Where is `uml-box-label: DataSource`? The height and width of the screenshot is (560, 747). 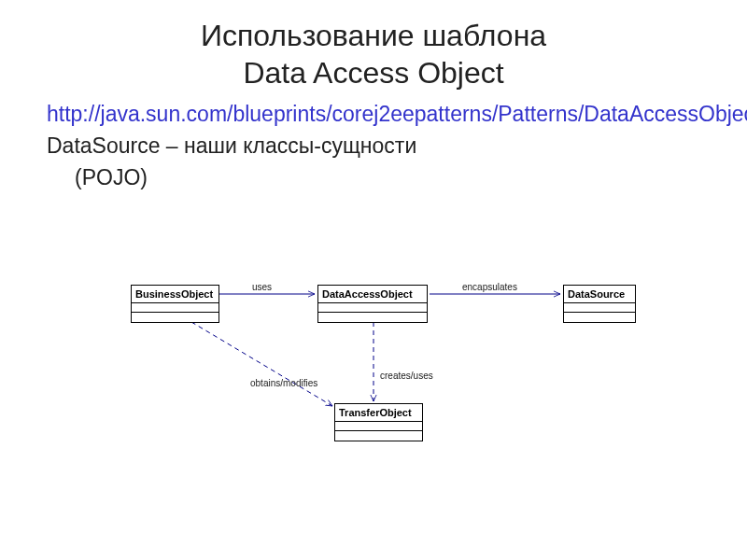 uml-box-label: DataSource is located at coordinates (599, 295).